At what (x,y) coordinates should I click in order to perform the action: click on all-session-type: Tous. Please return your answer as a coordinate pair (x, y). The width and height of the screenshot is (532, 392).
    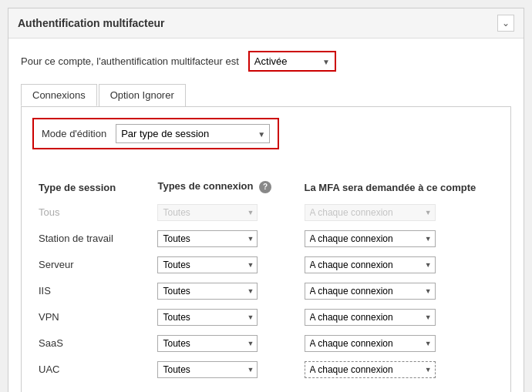
    Looking at the image, I should click on (49, 213).